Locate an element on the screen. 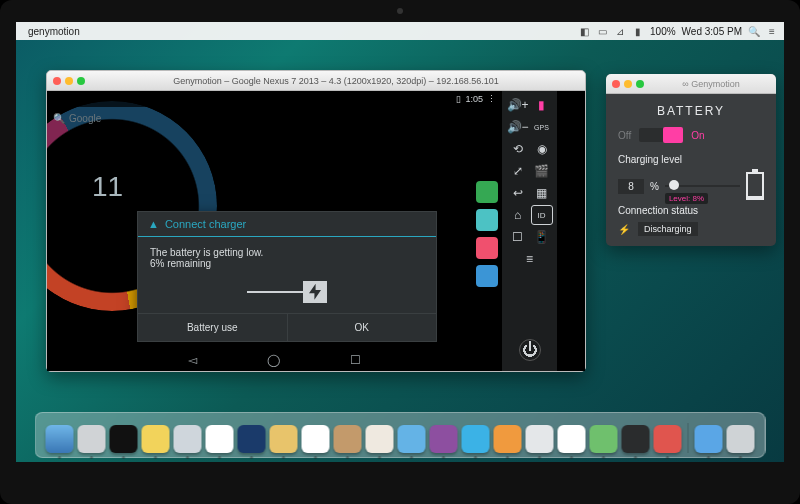 The width and height of the screenshot is (800, 504). emulator-title: Genymotion – Google Nexus 7 2013 – 4.3 (… is located at coordinates (336, 81).